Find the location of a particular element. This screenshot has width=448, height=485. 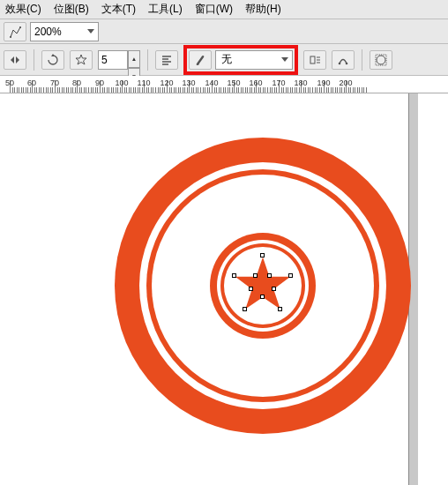

rotate-icon is located at coordinates (53, 60).